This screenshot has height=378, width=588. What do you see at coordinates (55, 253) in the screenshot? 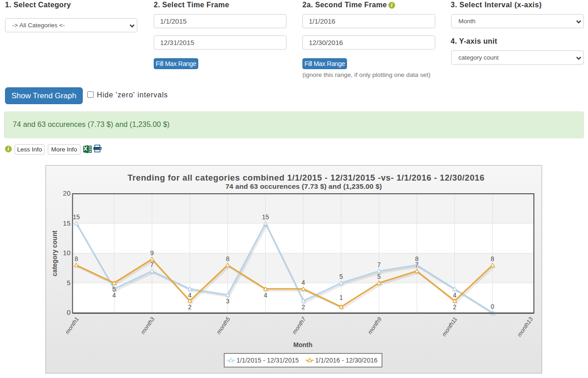
I see `svg-text: category count` at bounding box center [55, 253].